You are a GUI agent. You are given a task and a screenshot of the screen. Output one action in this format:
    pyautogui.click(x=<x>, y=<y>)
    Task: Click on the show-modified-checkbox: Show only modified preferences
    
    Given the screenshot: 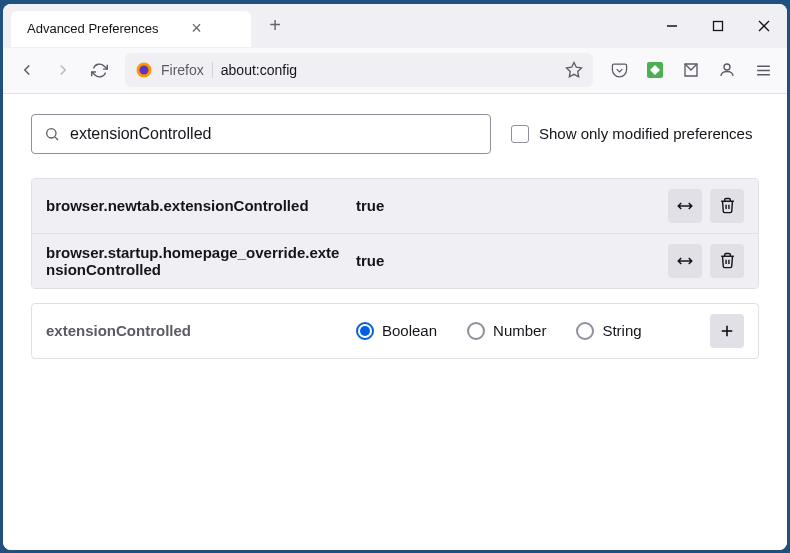 What is the action you would take?
    pyautogui.click(x=632, y=134)
    